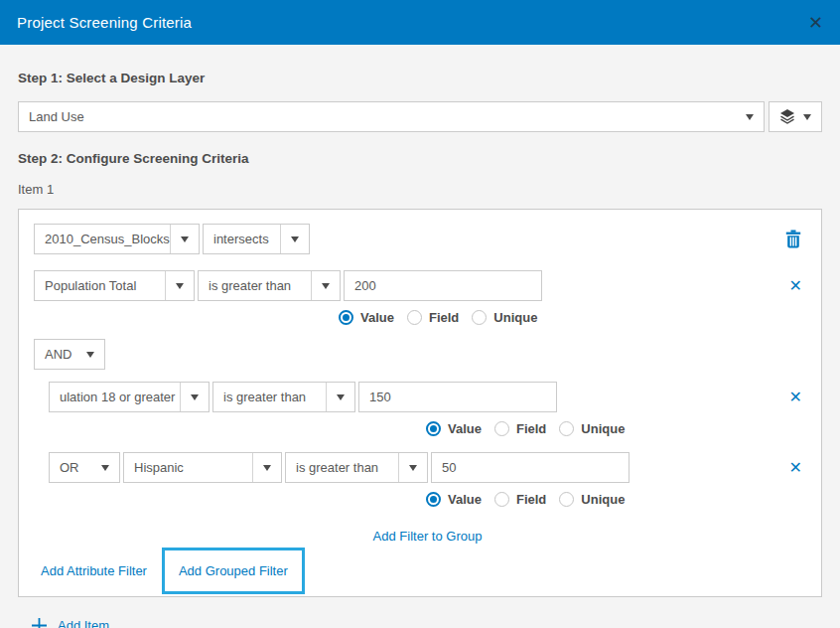 This screenshot has width=840, height=628. Describe the element at coordinates (793, 238) in the screenshot. I see `trash-icon` at that location.